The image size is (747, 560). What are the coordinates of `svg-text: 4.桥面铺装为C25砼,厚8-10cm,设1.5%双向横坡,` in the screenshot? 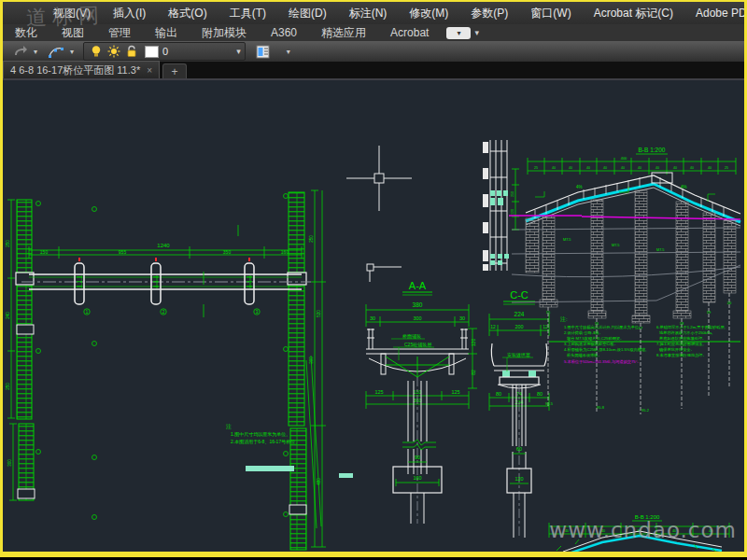 It's located at (605, 349).